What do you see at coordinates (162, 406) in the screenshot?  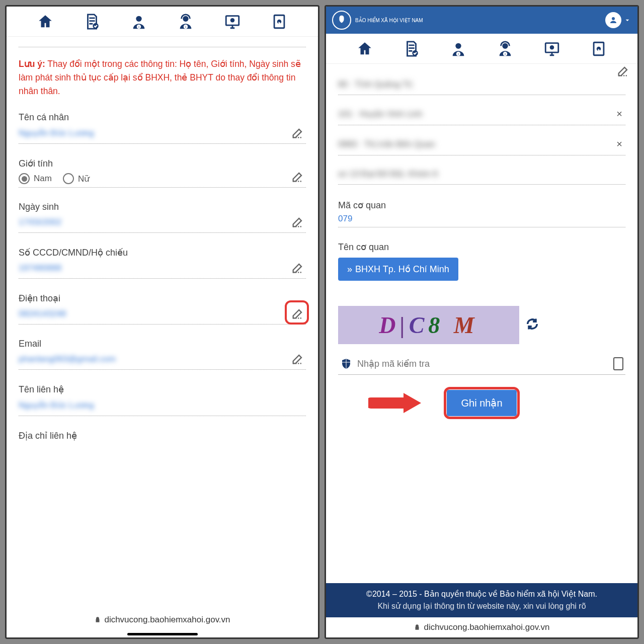 I see `contact-value: Nguyễn Đức Lương` at bounding box center [162, 406].